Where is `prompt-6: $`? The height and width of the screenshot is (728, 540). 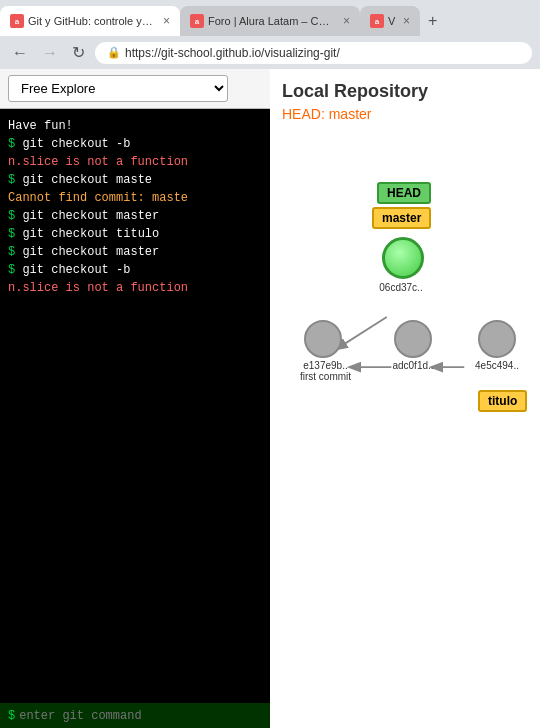
prompt-6: $ is located at coordinates (15, 234).